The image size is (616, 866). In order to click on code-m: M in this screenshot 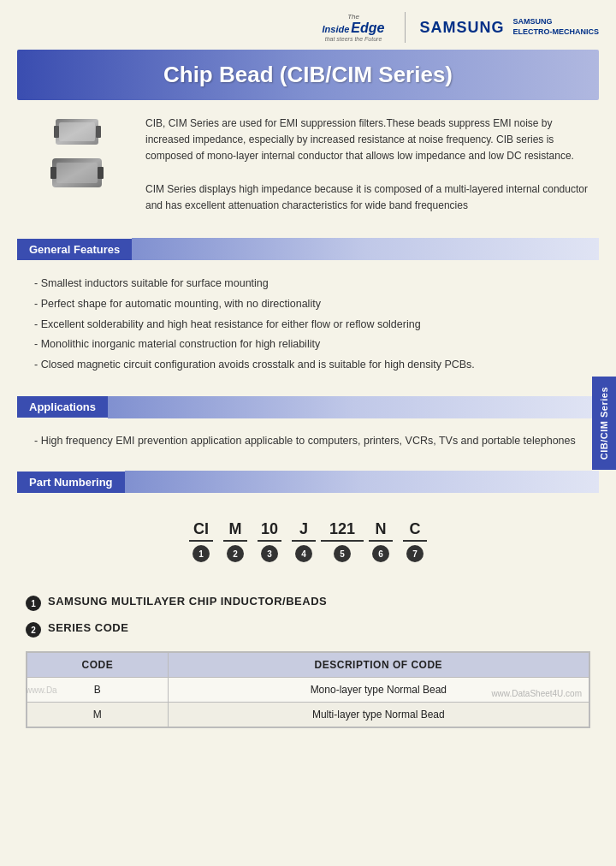, I will do `click(98, 715)`.